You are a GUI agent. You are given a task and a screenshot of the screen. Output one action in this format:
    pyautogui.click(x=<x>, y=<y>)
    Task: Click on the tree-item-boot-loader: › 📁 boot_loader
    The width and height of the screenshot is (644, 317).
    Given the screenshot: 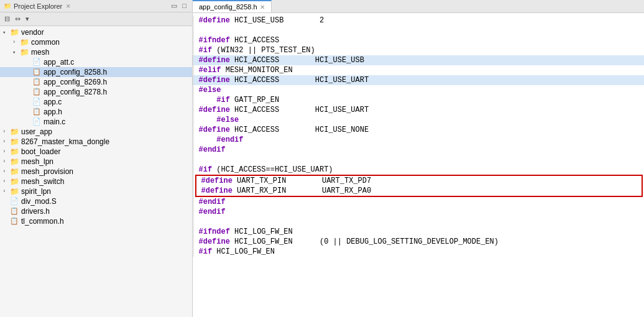 What is the action you would take?
    pyautogui.click(x=96, y=152)
    